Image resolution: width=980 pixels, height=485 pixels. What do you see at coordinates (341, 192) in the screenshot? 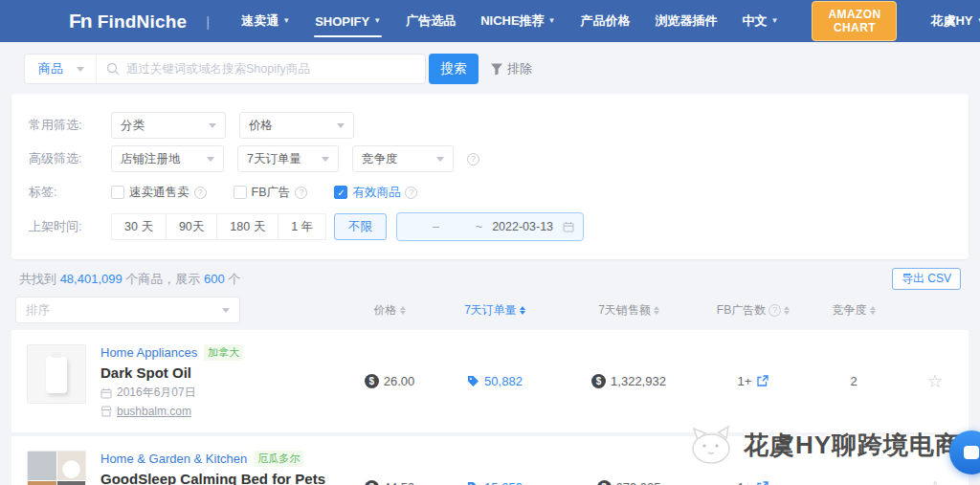
I see `checkbox-checked-icon: ✓` at bounding box center [341, 192].